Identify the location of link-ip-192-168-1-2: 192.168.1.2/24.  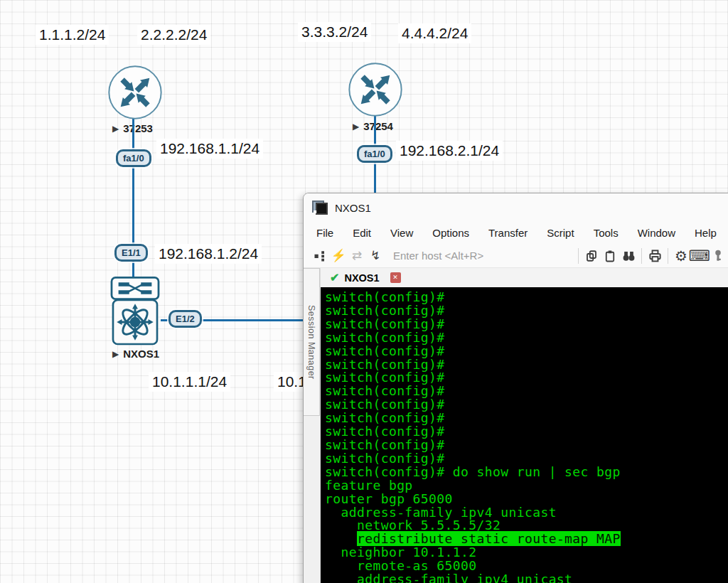
(208, 254).